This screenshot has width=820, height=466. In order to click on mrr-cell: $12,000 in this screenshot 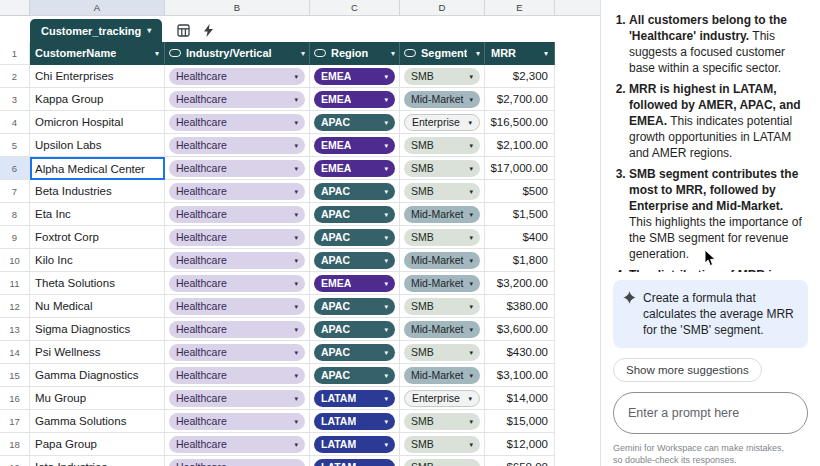, I will do `click(520, 444)`.